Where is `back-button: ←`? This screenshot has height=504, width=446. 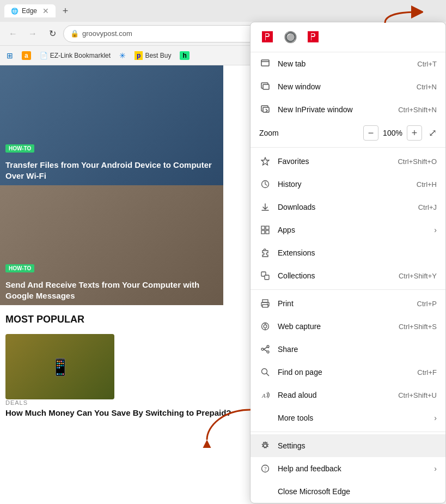
back-button: ← is located at coordinates (13, 34).